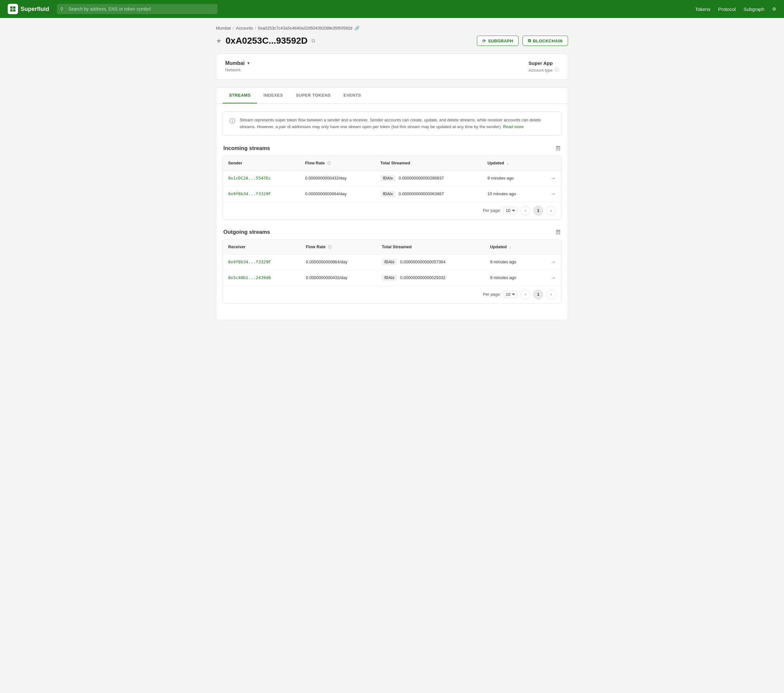 The width and height of the screenshot is (784, 693). Describe the element at coordinates (344, 67) in the screenshot. I see `network-info: Mumbai ▼ Network` at that location.